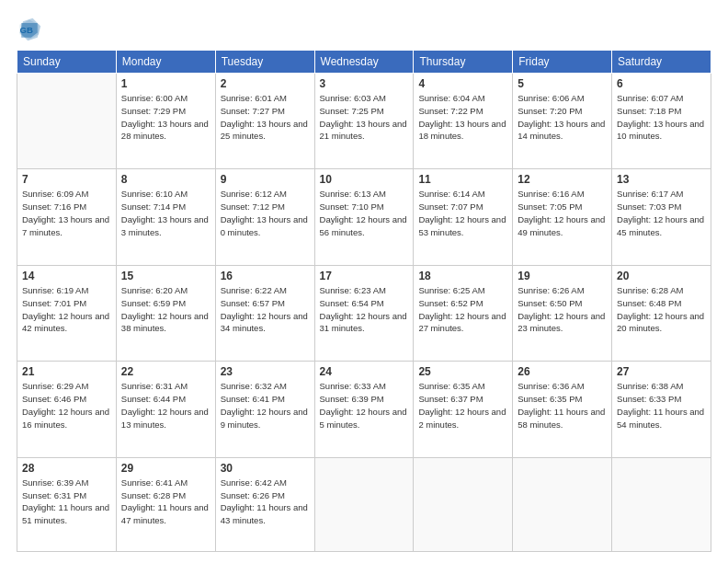 This screenshot has width=728, height=563. What do you see at coordinates (66, 213) in the screenshot?
I see `day-detail: Sunrise: 6:09 AM Sunset: 7:16 PM Dayligh…` at bounding box center [66, 213].